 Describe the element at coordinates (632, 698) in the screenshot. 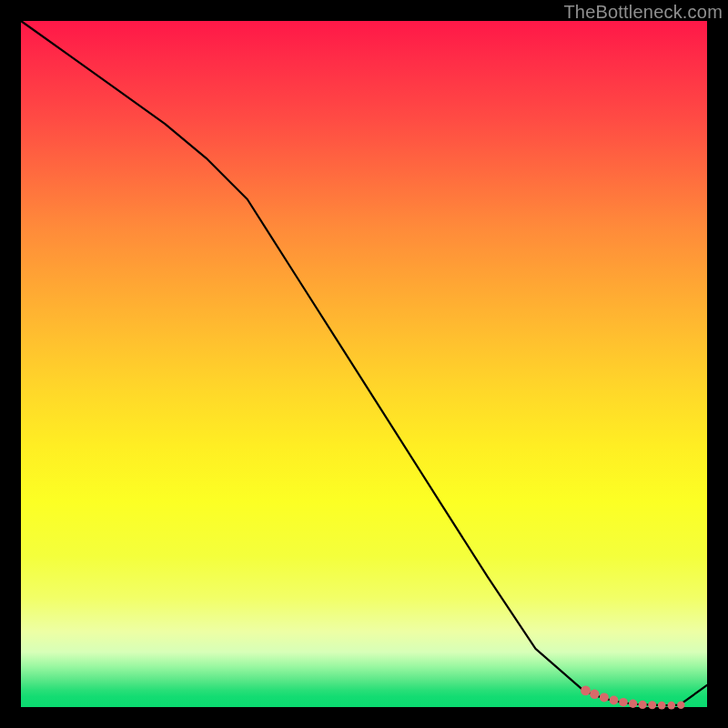

I see `marker-group` at that location.